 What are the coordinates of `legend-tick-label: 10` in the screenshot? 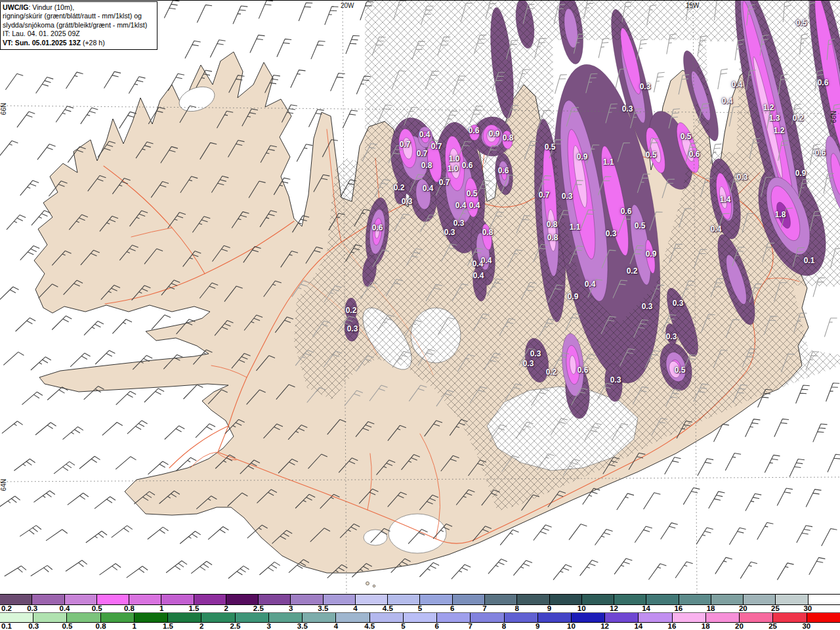 It's located at (581, 609).